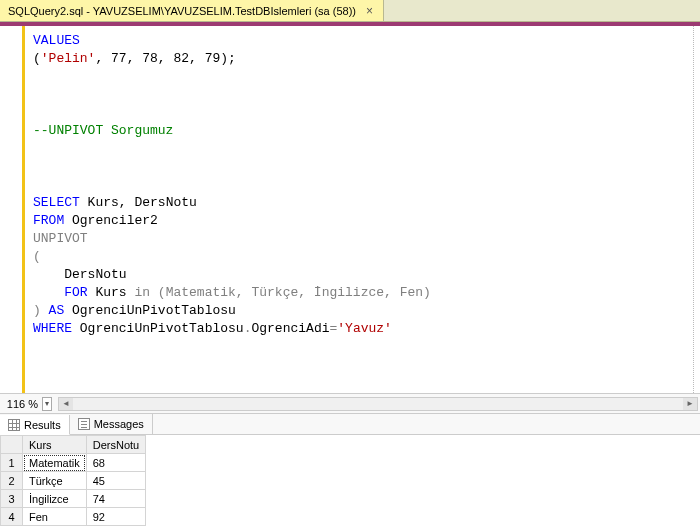 Image resolution: width=700 pixels, height=526 pixels. What do you see at coordinates (20, 404) in the screenshot?
I see `zoom-level-input` at bounding box center [20, 404].